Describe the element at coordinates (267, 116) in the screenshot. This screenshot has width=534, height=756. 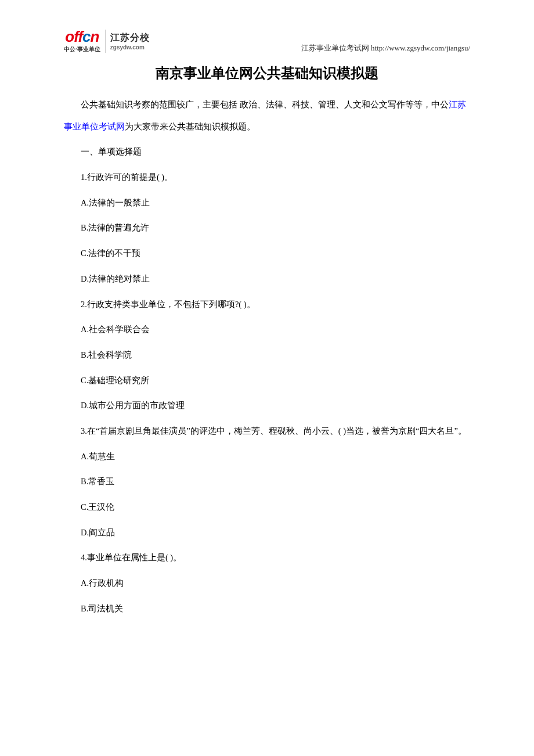
I see `intro-paragraph: 公共基础知识考察的范围较广，主要包括 政治、法律、科技、管理、人文和公文写作等等…` at that location.